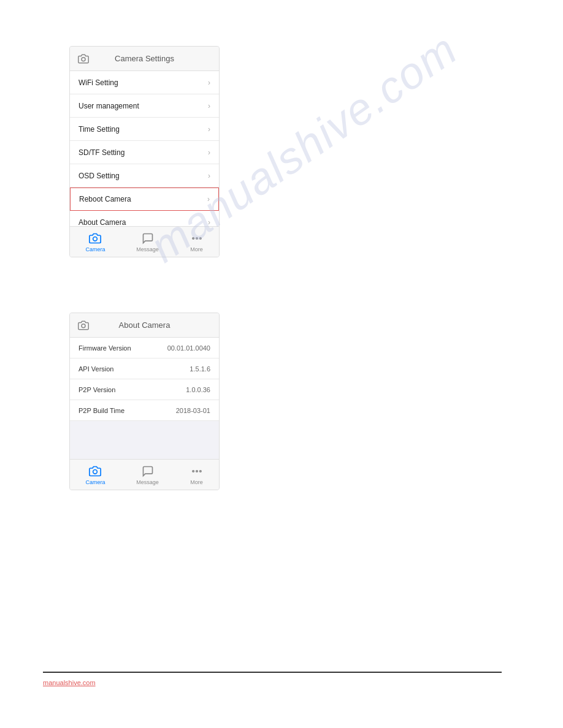 The height and width of the screenshot is (728, 563). I want to click on more-nav-icon, so click(197, 238).